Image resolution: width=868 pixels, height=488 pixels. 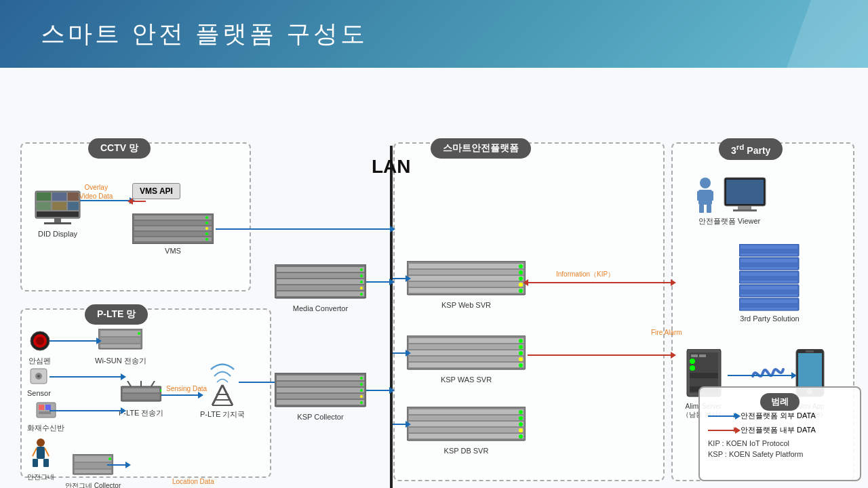 I want to click on fire-alarm-label: Fire Alarm, so click(x=667, y=332).